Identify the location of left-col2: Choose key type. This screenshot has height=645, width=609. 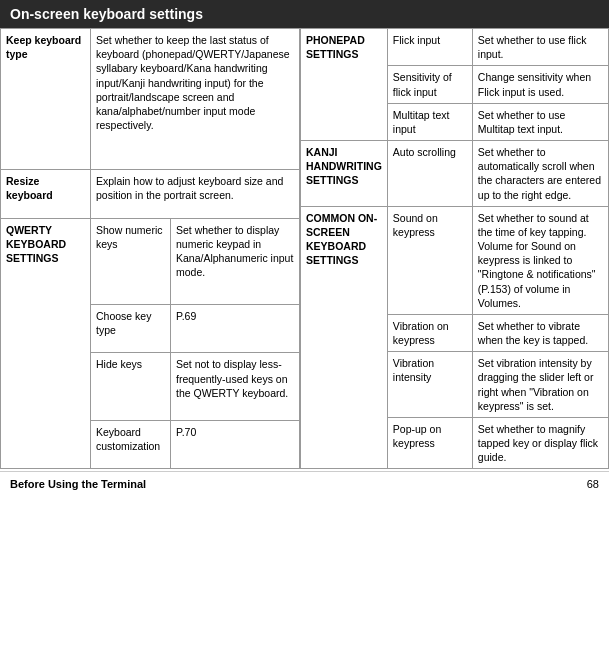
(131, 328).